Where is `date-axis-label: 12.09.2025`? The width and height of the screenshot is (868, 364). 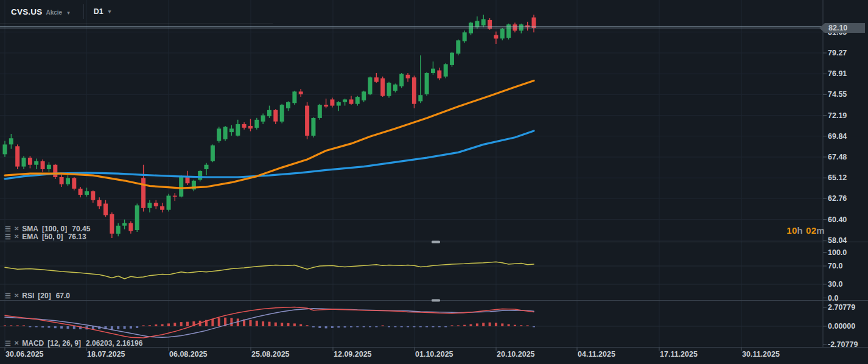
date-axis-label: 12.09.2025 is located at coordinates (353, 354).